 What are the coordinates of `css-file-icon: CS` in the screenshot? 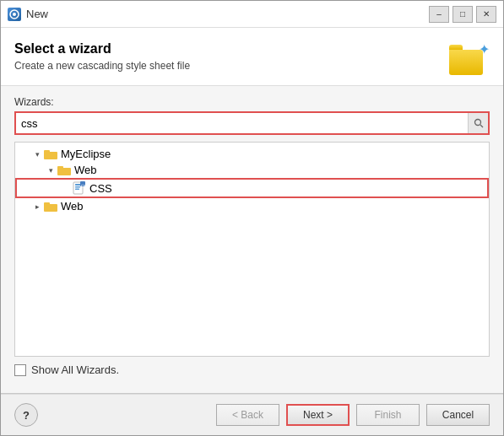 It's located at (79, 188).